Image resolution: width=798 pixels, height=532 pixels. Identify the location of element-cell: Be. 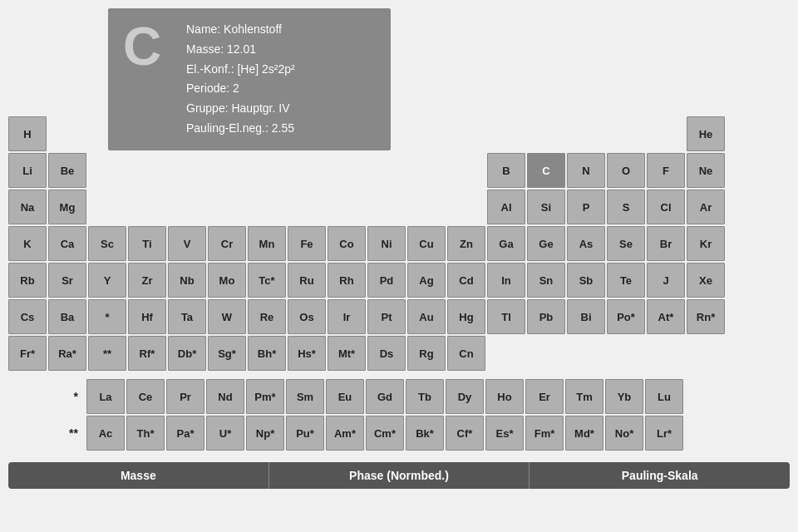
(67, 170).